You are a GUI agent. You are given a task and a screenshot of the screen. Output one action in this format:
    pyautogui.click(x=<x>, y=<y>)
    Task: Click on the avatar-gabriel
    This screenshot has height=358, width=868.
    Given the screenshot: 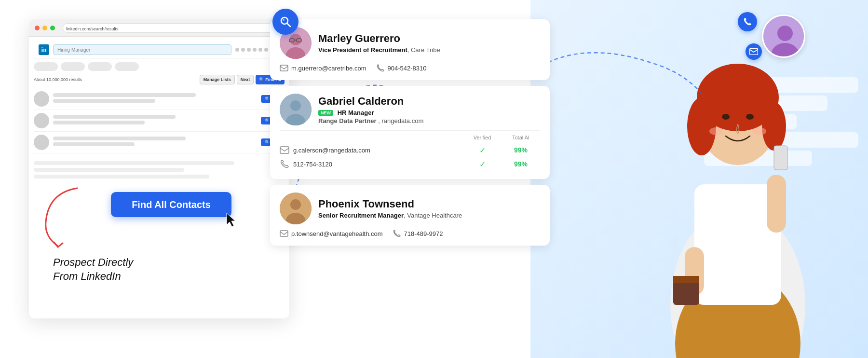 What is the action you would take?
    pyautogui.click(x=296, y=110)
    